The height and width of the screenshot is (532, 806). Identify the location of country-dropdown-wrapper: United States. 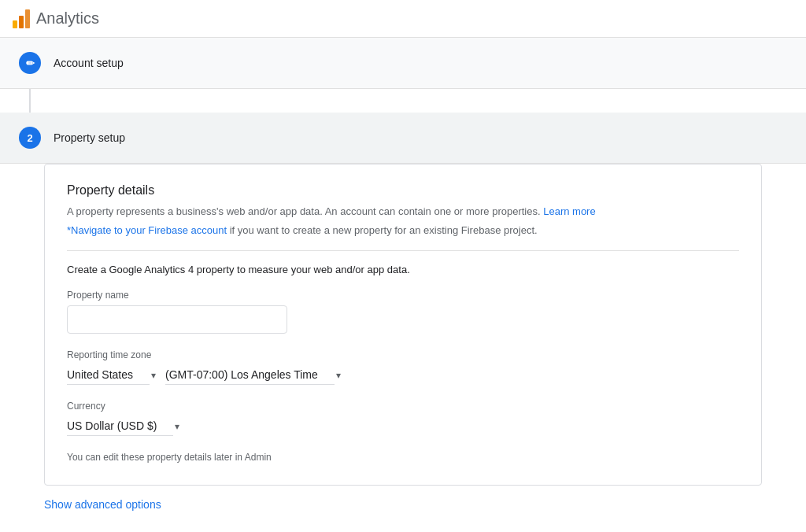
(112, 375).